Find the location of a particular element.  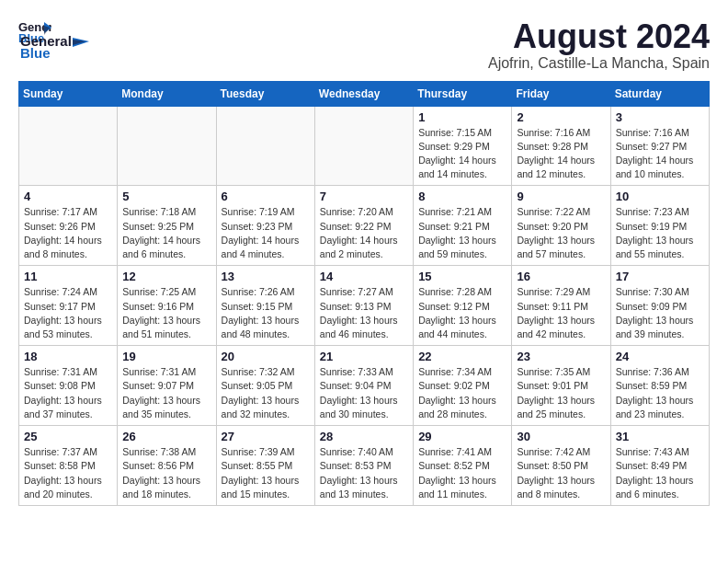

day-info: Sunrise: 7:30 AM Sunset: 9:09 PM Dayligh… is located at coordinates (660, 313).